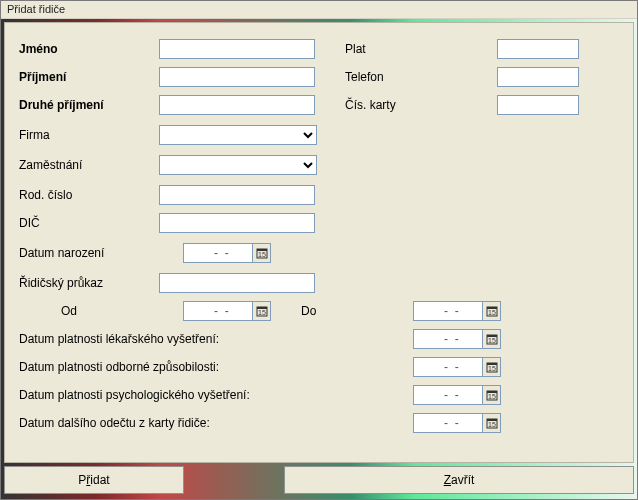 The height and width of the screenshot is (500, 638). What do you see at coordinates (237, 283) in the screenshot?
I see `input-ridicsky-prukaz` at bounding box center [237, 283].